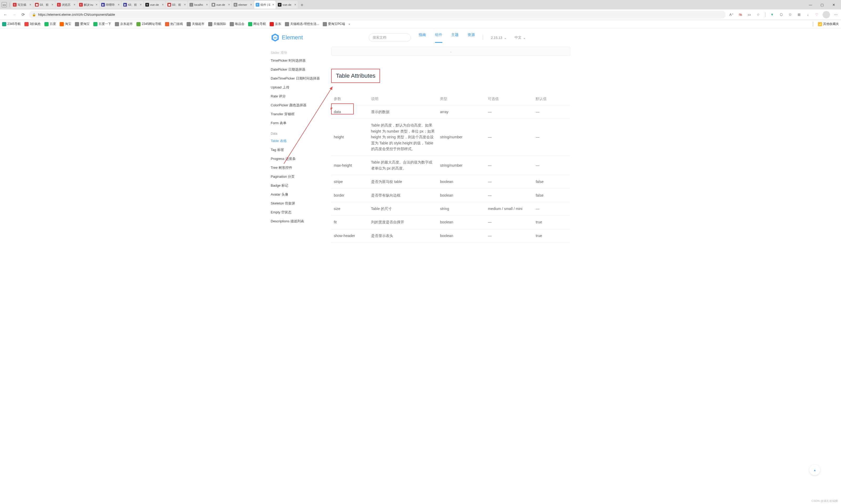 This screenshot has width=841, height=504. I want to click on sidebar-item: Pagination 分页, so click(301, 177).